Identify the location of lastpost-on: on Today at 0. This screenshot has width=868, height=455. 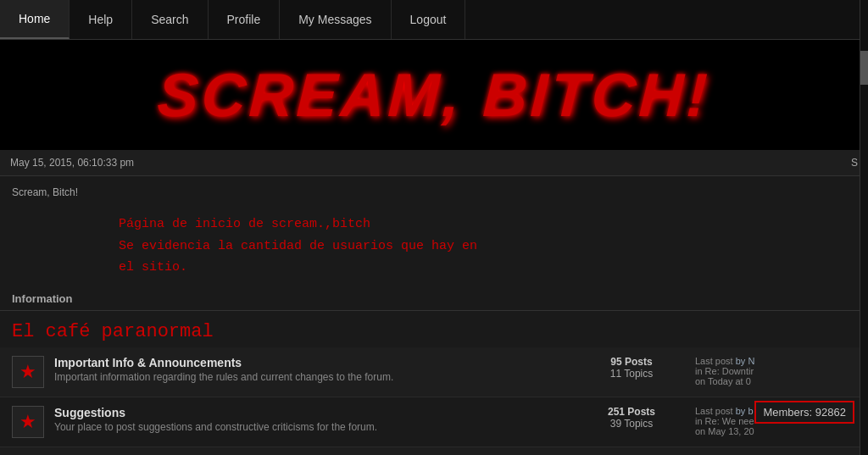
(723, 381).